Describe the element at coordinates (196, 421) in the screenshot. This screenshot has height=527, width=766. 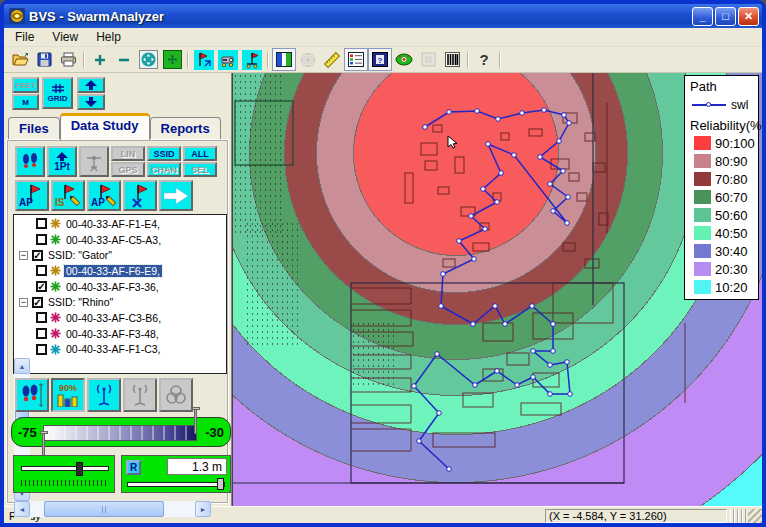
I see `rssi-max-handle` at that location.